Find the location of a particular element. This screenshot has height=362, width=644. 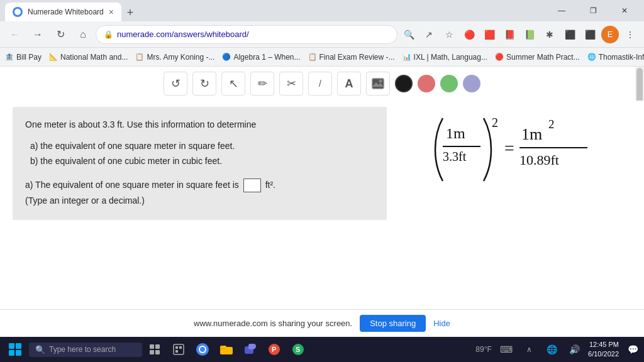

tab-close-button: × is located at coordinates (111, 12).